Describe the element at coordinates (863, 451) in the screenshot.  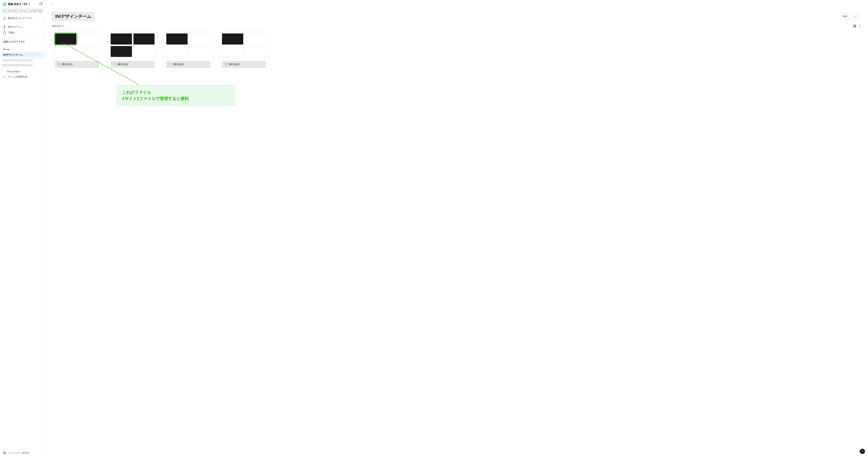
I see `help-icon: ?` at that location.